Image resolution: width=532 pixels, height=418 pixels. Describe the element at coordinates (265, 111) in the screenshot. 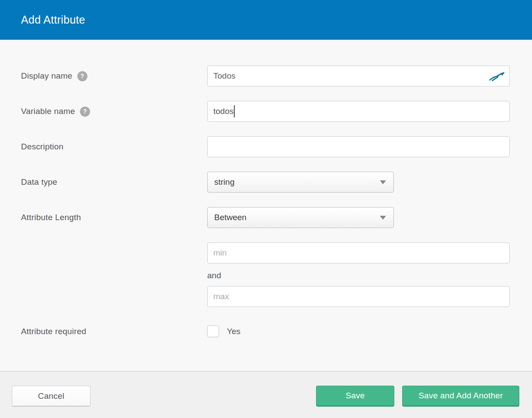

I see `variable-name-row: Variable name ? todos` at that location.